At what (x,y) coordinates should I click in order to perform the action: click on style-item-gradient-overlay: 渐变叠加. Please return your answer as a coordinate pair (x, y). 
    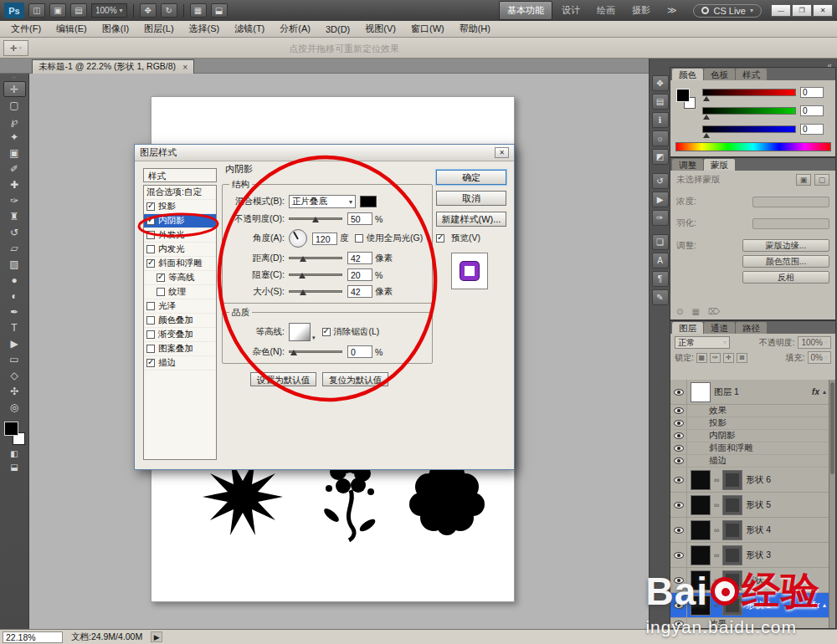
    Looking at the image, I should click on (180, 335).